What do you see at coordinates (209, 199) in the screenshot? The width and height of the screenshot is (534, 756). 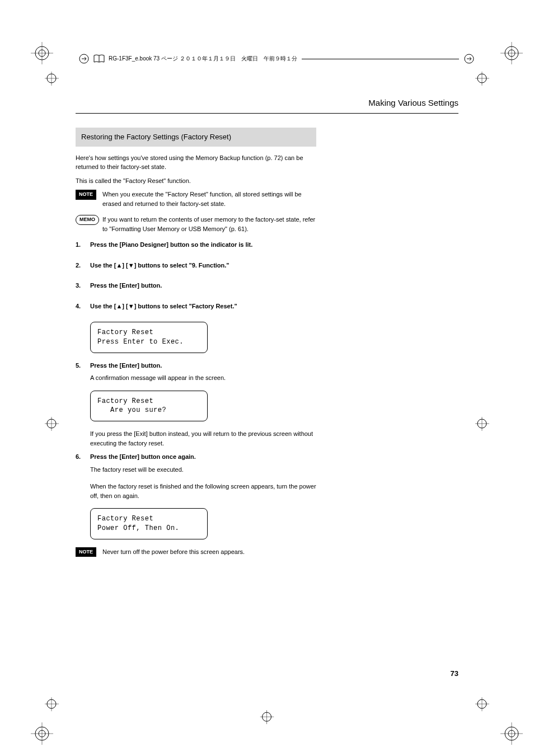 I see `note-text-1: When you execute the "Factory Reset" fun…` at bounding box center [209, 199].